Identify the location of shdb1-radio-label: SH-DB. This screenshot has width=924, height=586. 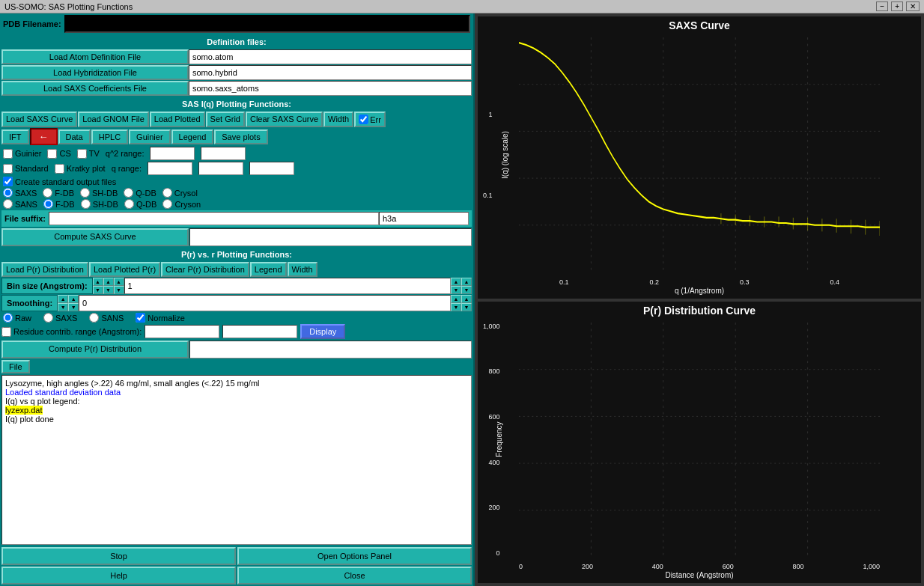
(99, 193).